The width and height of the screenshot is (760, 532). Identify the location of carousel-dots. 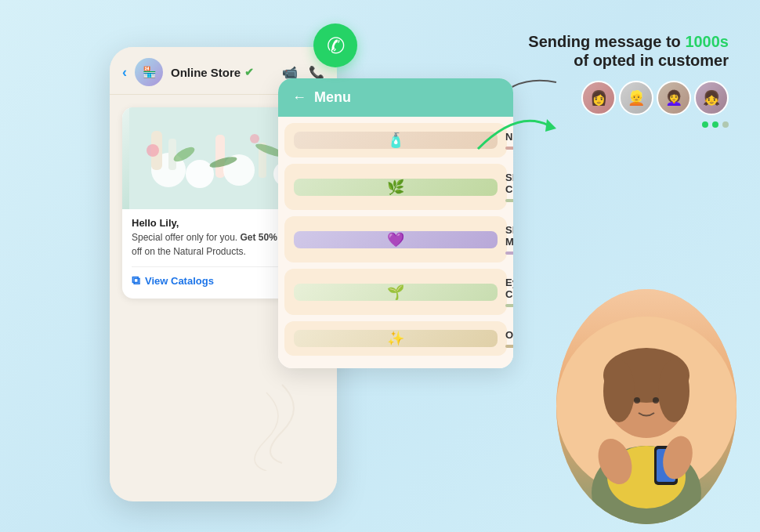
(619, 125).